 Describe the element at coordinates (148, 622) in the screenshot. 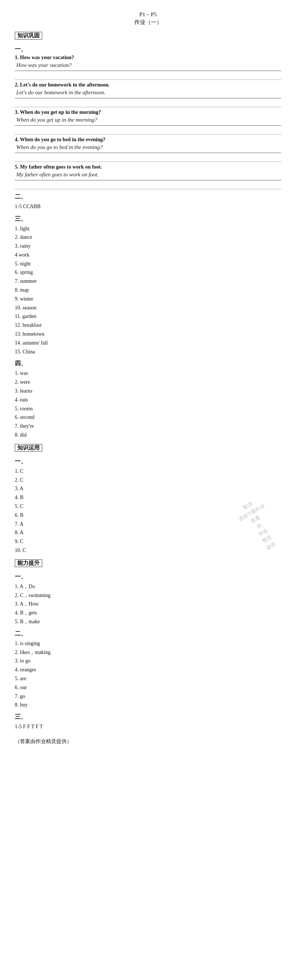

I see `list-item: 5. B，make` at that location.